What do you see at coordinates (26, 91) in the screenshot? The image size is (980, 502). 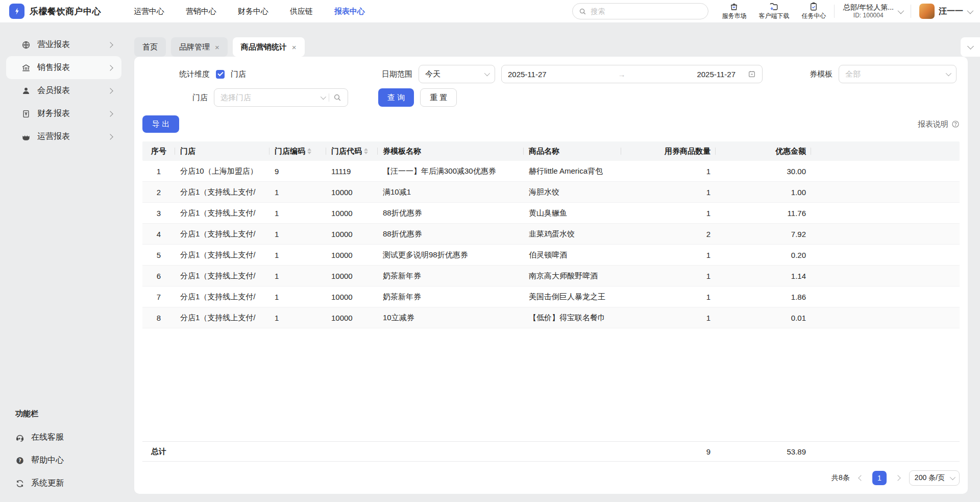 I see `member-icon` at bounding box center [26, 91].